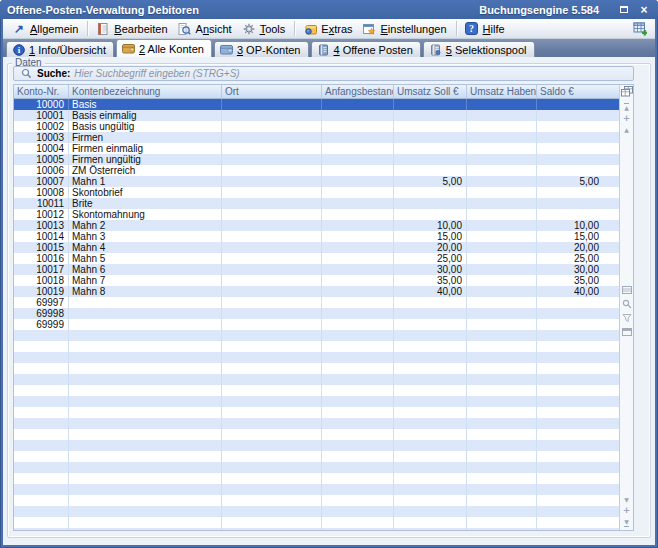 Image resolution: width=658 pixels, height=548 pixels. What do you see at coordinates (624, 10) in the screenshot?
I see `maximize-button` at bounding box center [624, 10].